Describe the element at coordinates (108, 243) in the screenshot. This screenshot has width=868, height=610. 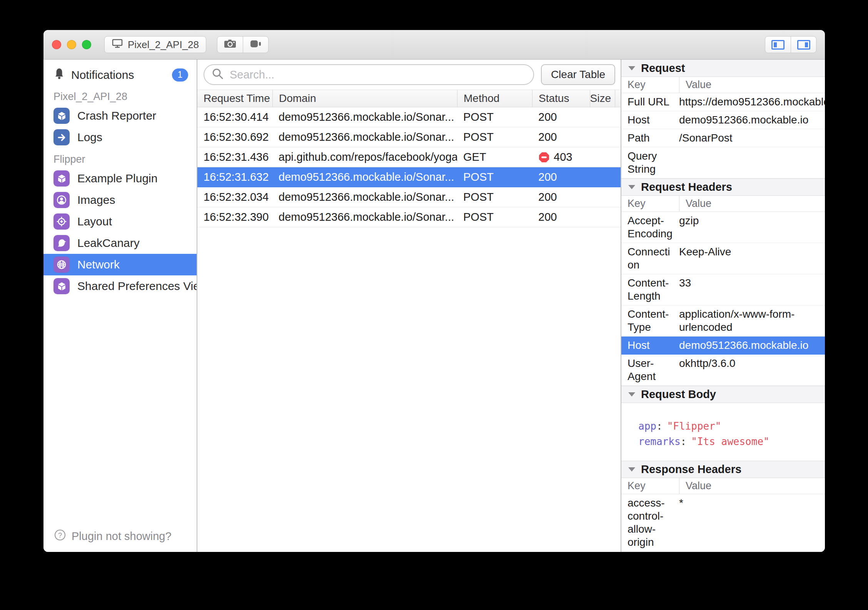
I see `sidebar-item-label: LeakCanary` at that location.